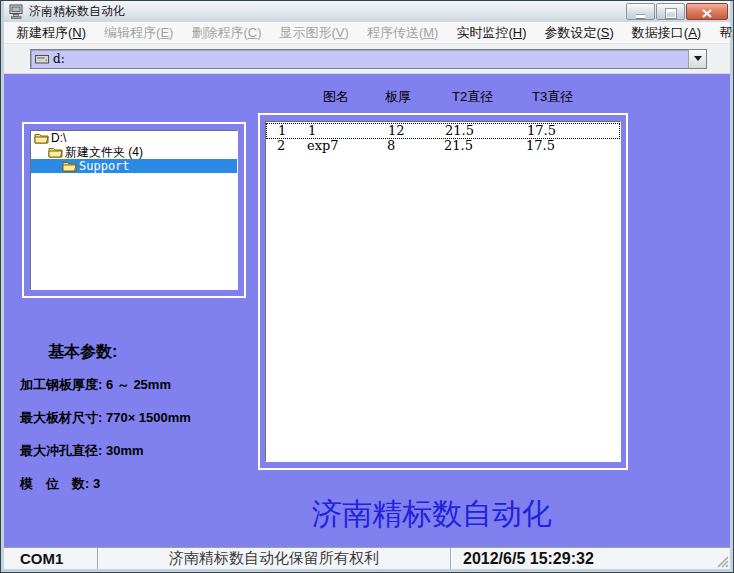  What do you see at coordinates (578, 33) in the screenshot?
I see `menu-item-settings: 参数设定(S)` at bounding box center [578, 33].